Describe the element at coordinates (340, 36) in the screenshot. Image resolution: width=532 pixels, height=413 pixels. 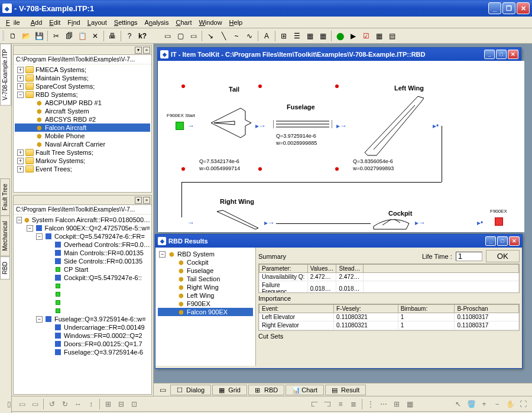
I see `go-icon: ⬤` at that location.